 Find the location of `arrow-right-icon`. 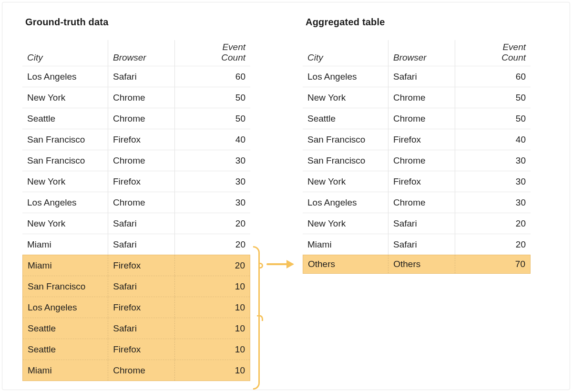

arrow-right-icon is located at coordinates (280, 264).